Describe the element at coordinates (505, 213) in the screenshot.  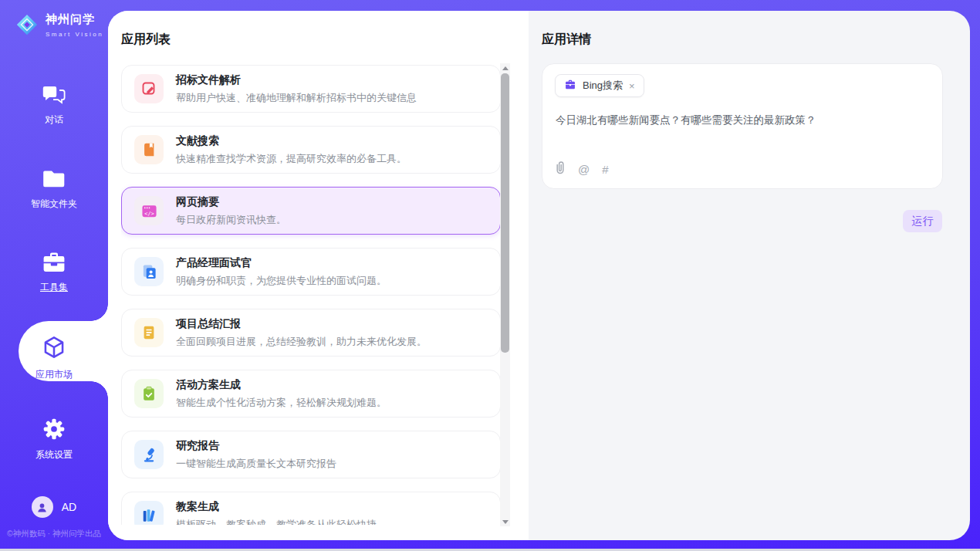
I see `scrollbar-thumb` at that location.